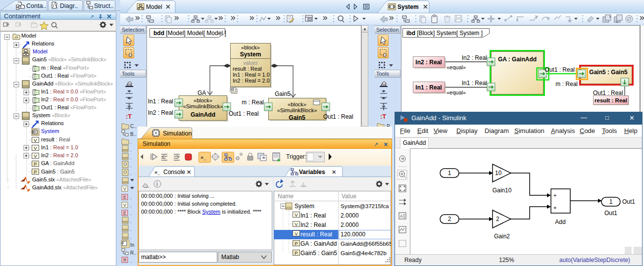 The image size is (644, 266). What do you see at coordinates (401, 216) in the screenshot?
I see `svg-text: A` at bounding box center [401, 216].